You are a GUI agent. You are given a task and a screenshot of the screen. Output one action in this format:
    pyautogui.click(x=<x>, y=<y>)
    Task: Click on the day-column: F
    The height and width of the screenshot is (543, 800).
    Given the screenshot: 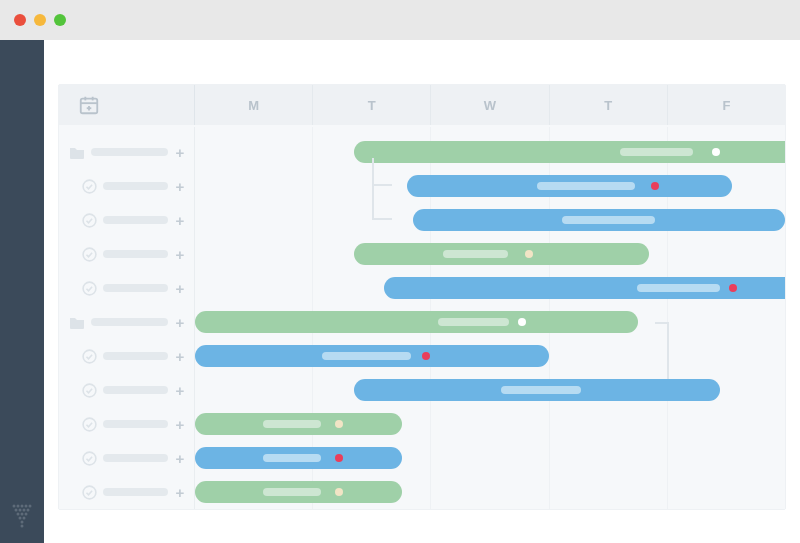 What is the action you would take?
    pyautogui.click(x=726, y=105)
    